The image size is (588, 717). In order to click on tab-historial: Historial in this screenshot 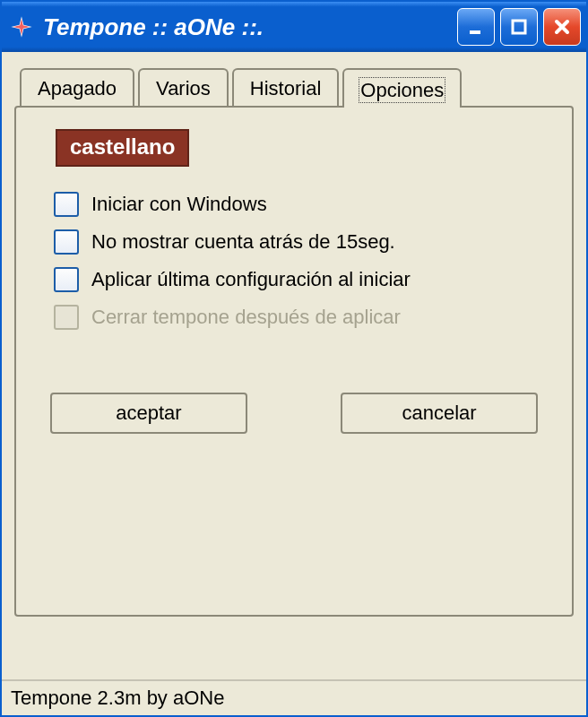, I will do `click(285, 87)`.